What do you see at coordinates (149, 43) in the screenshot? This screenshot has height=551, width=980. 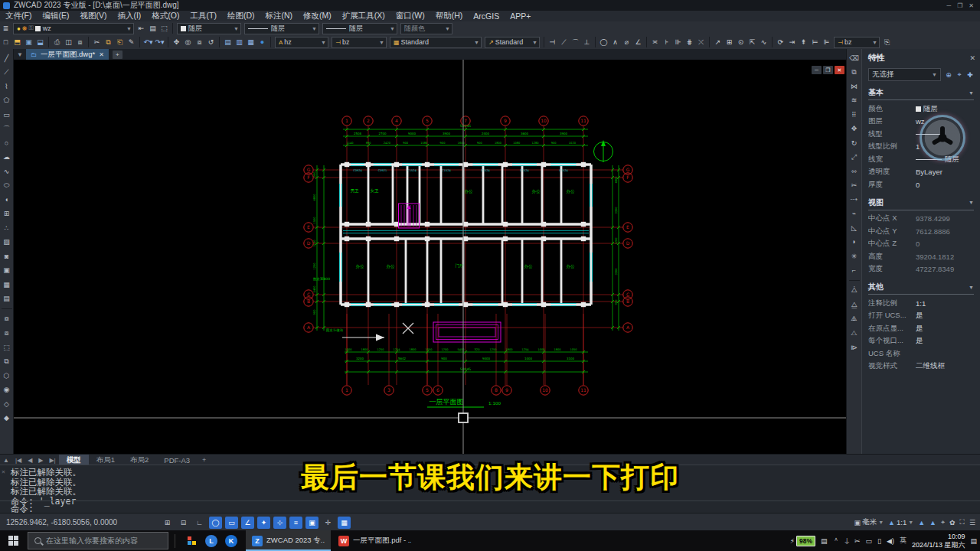 I see `undo-icon: ↶▾` at bounding box center [149, 43].